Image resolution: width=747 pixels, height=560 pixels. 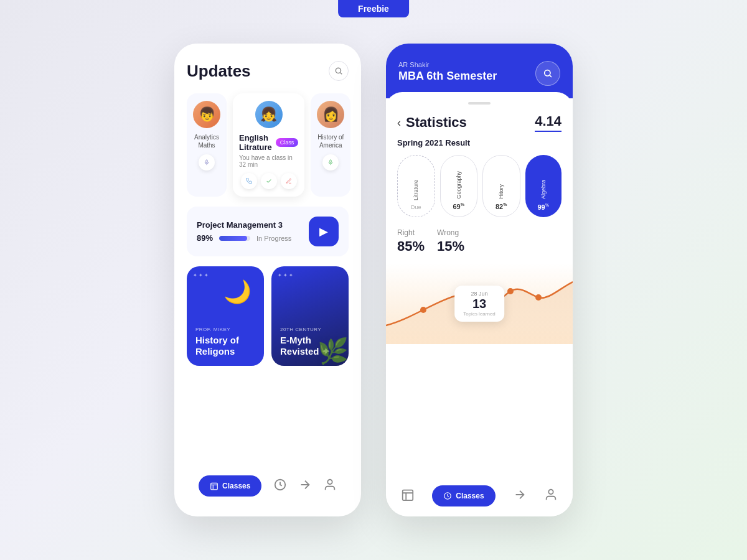 What do you see at coordinates (459, 207) in the screenshot?
I see `subject-score-geography: 69%` at bounding box center [459, 207].